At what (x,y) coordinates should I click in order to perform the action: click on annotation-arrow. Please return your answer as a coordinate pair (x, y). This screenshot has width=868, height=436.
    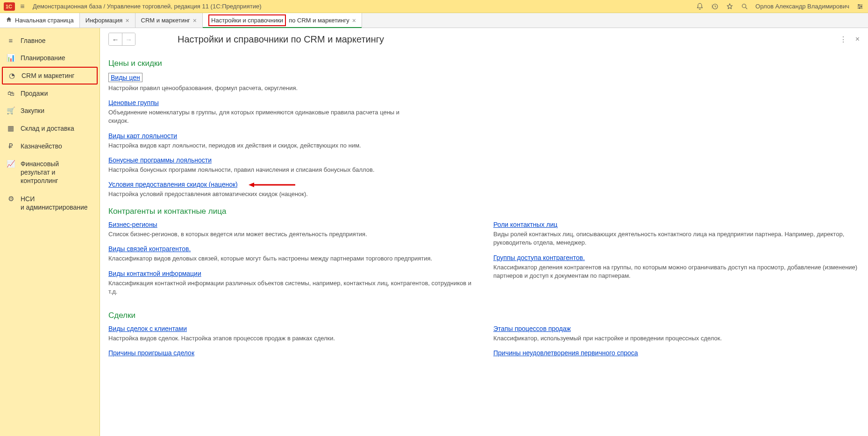
    Looking at the image, I should click on (272, 186).